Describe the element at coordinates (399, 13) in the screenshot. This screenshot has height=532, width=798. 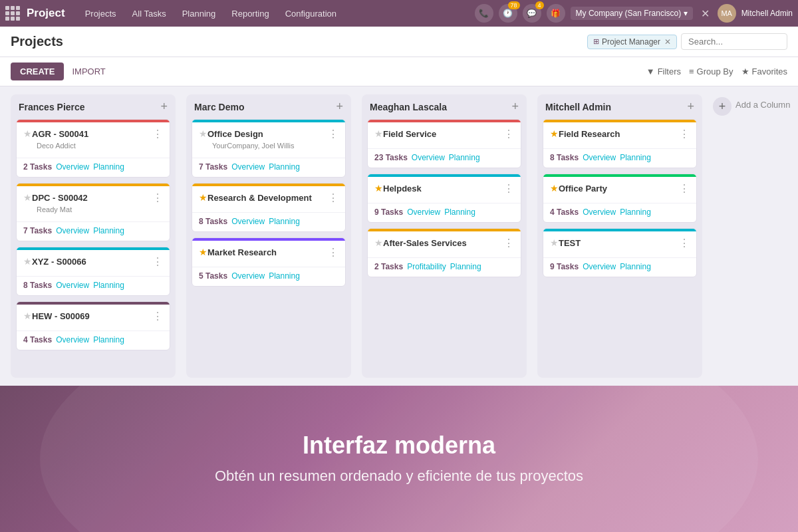
I see `top-nav: Project ProjectsAll TasksPlanningReporti…` at that location.